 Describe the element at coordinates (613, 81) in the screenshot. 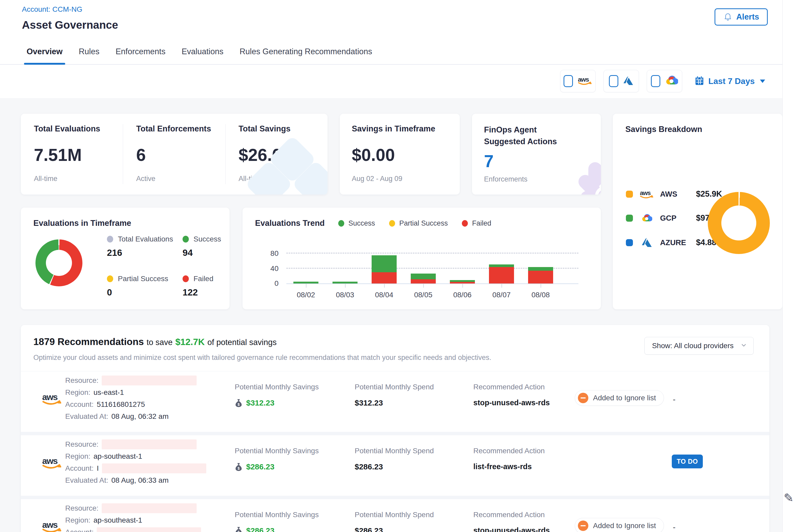

I see `azure-checkbox` at that location.